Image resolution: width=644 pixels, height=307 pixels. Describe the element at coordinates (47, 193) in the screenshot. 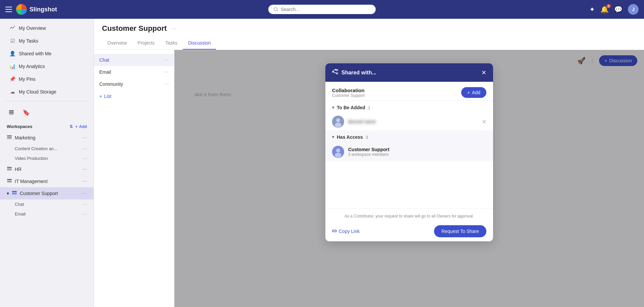

I see `workspace-customer-support: ▾ Customer Support ⋯` at that location.